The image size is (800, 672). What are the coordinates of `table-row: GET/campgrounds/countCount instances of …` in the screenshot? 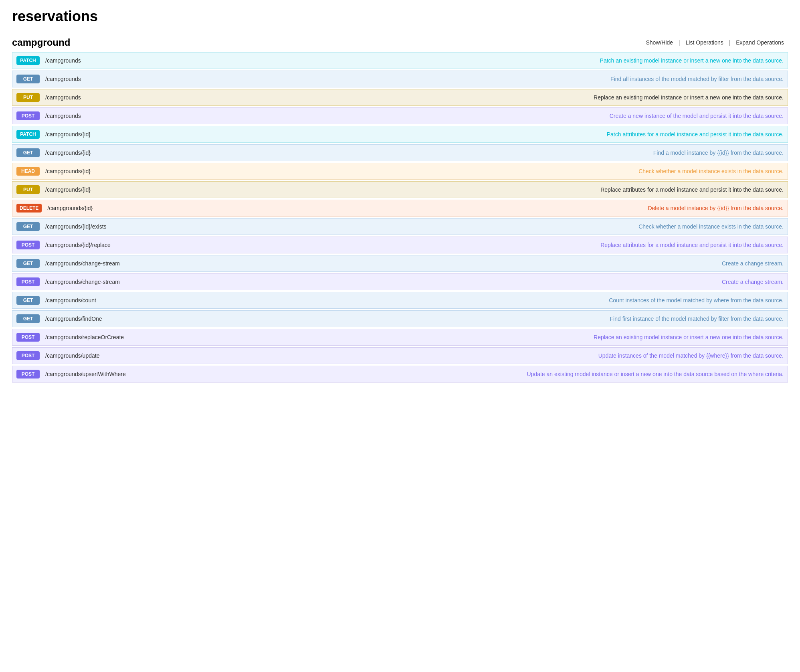 It's located at (400, 300).